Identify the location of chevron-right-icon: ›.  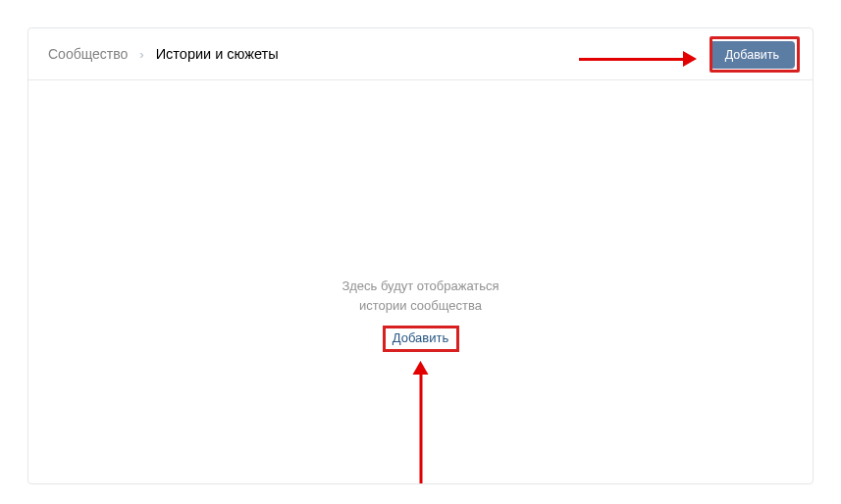
(141, 55).